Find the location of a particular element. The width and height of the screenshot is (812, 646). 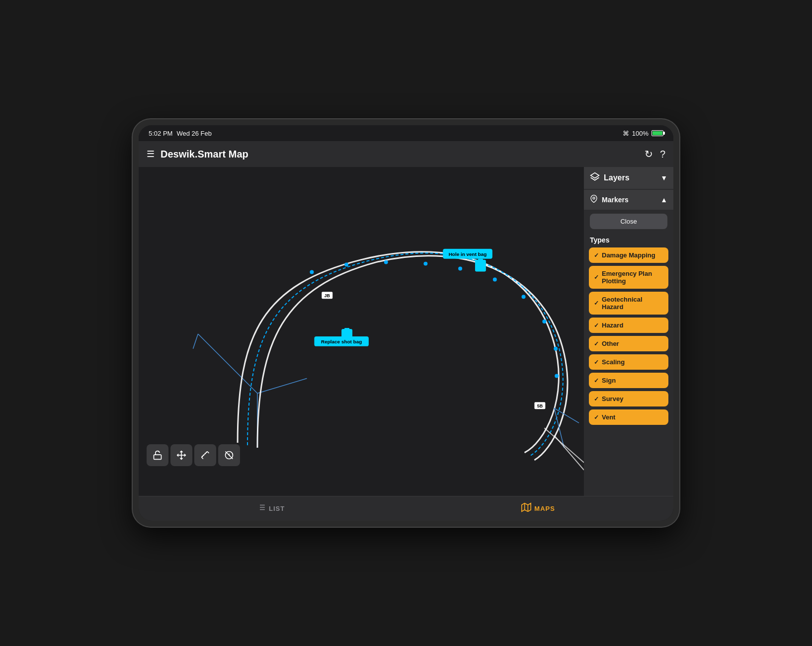

close-button: Close is located at coordinates (629, 222).